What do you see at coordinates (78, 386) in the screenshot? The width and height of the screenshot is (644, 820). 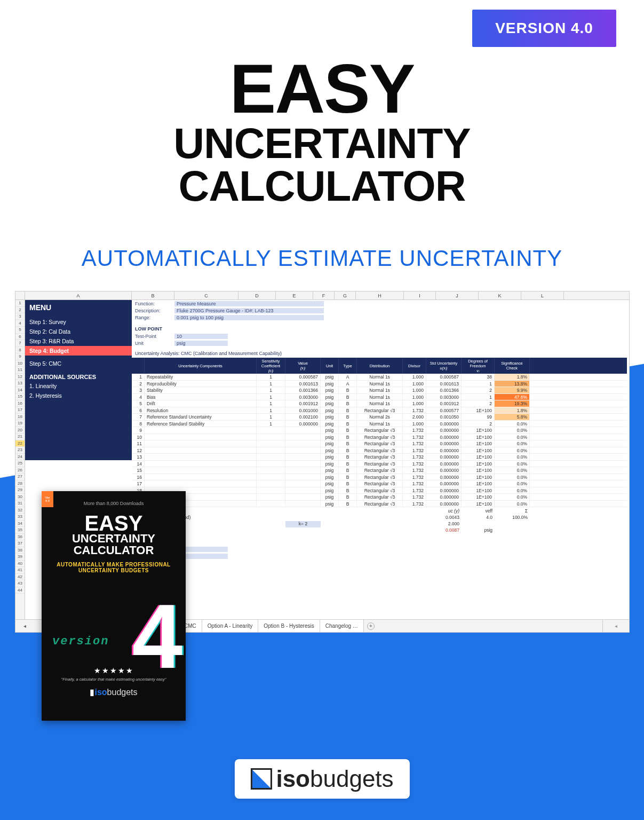 I see `menu-source: 1. Linearity` at bounding box center [78, 386].